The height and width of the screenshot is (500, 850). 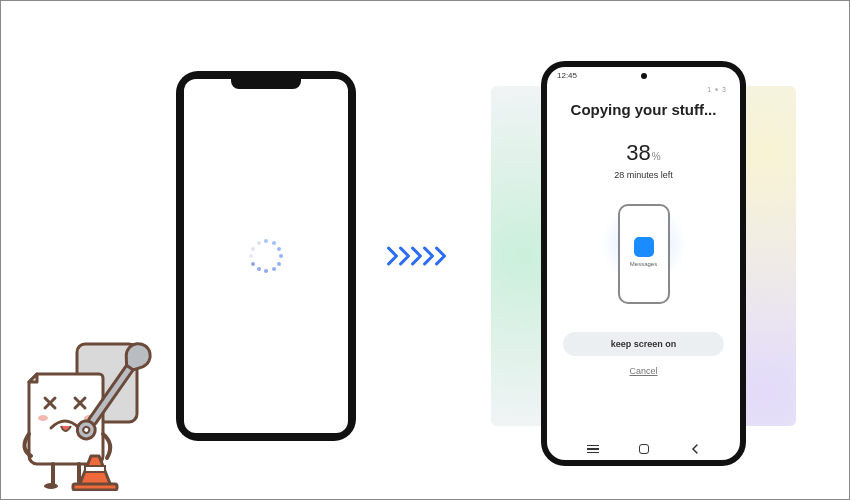 I want to click on nav-home-icon, so click(x=644, y=449).